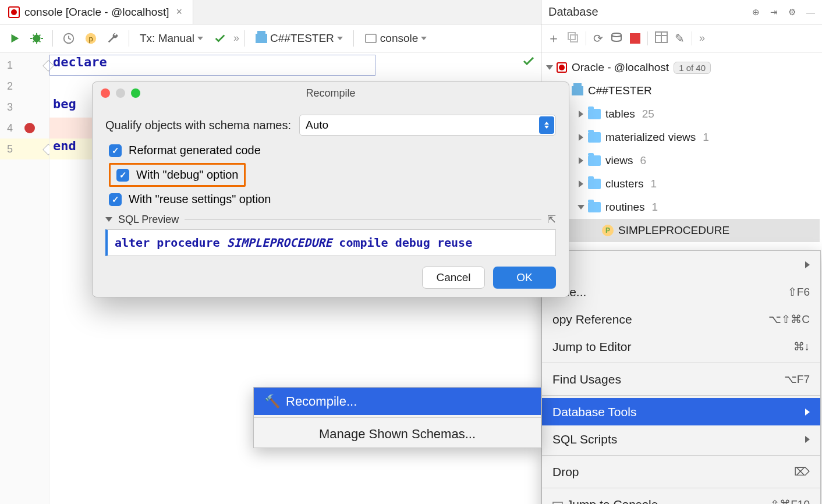 The image size is (822, 504). I want to click on qualify-select: Auto, so click(427, 125).